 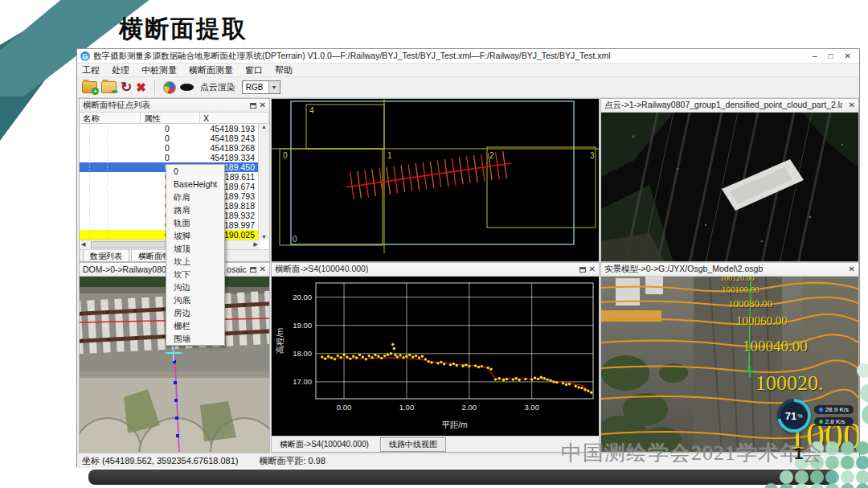 What do you see at coordinates (195, 223) in the screenshot?
I see `context-menu-item-4: 轨面` at bounding box center [195, 223].